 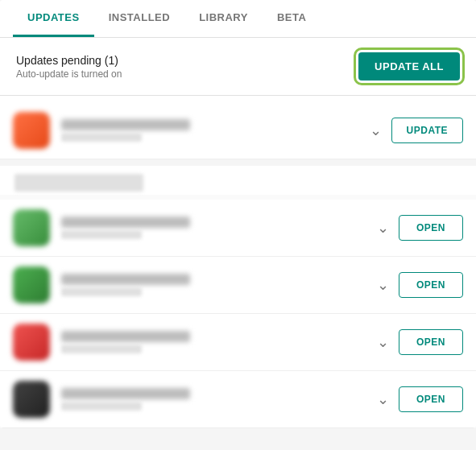 What do you see at coordinates (238, 343) in the screenshot?
I see `recent-app-row-markaz: ⌄ OPEN` at bounding box center [238, 343].